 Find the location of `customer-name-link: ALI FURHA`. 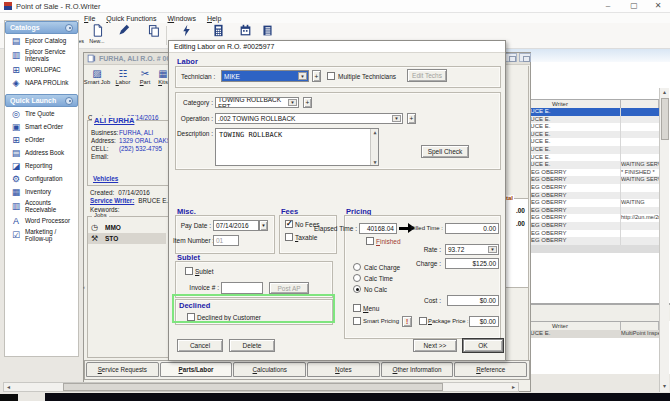

customer-name-link: ALI FURHA is located at coordinates (114, 120).